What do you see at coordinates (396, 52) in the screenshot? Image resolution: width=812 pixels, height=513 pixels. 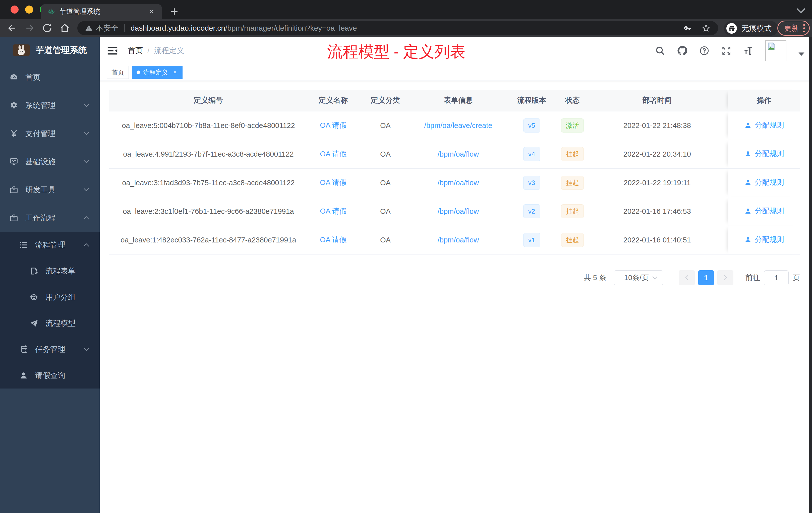 I see `annotation-title: 流程模型 - 定义列表` at bounding box center [396, 52].